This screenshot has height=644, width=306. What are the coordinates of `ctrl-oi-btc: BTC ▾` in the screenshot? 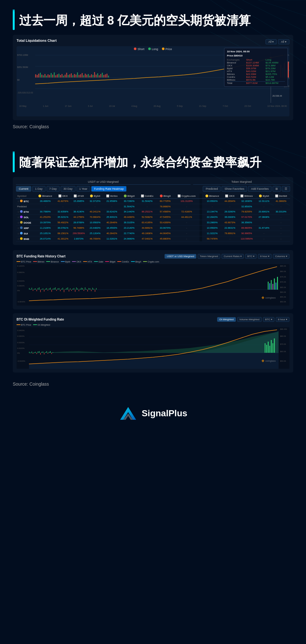 It's located at (269, 320).